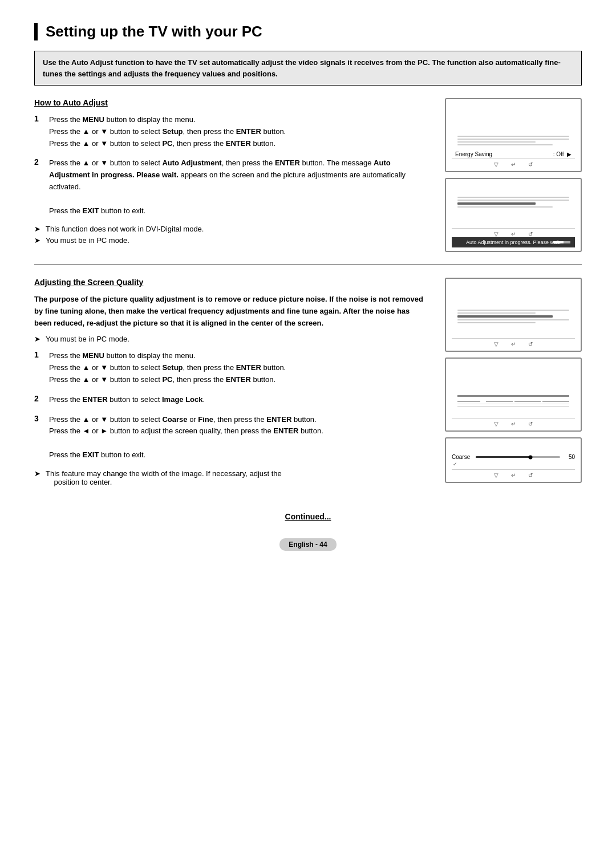 This screenshot has width=616, height=845. Describe the element at coordinates (530, 344) in the screenshot. I see `icon-return3: ↺` at that location.